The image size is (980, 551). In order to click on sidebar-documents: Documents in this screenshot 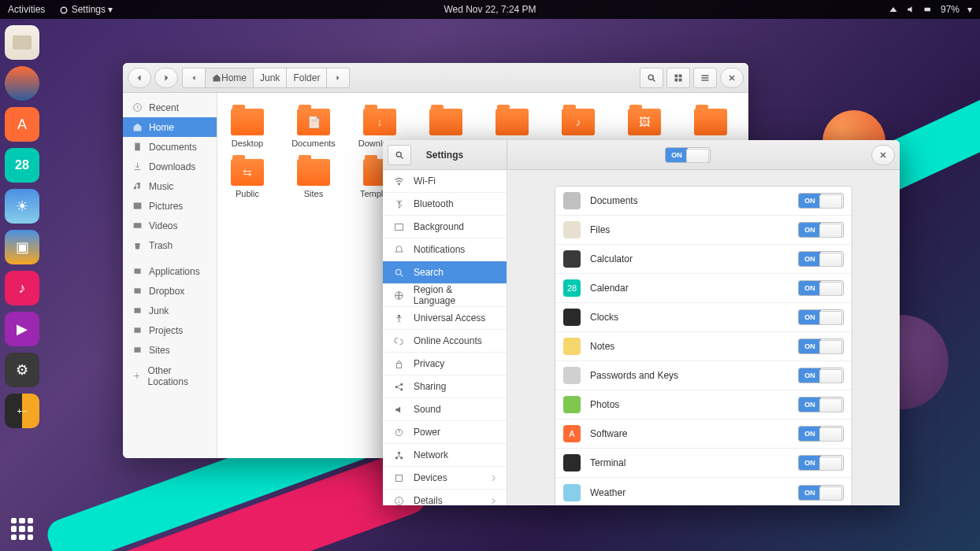, I will do `click(170, 146)`.